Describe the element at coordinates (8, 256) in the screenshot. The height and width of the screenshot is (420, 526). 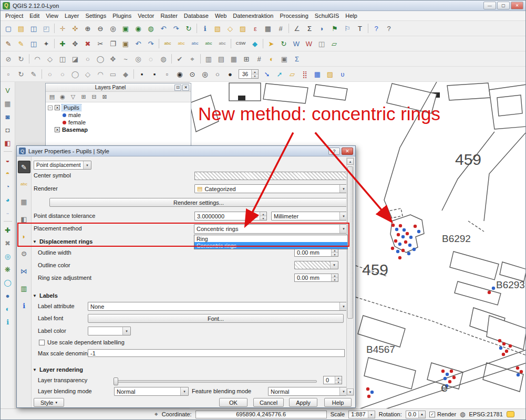
I see `gps-tools-icon: ◎` at that location.